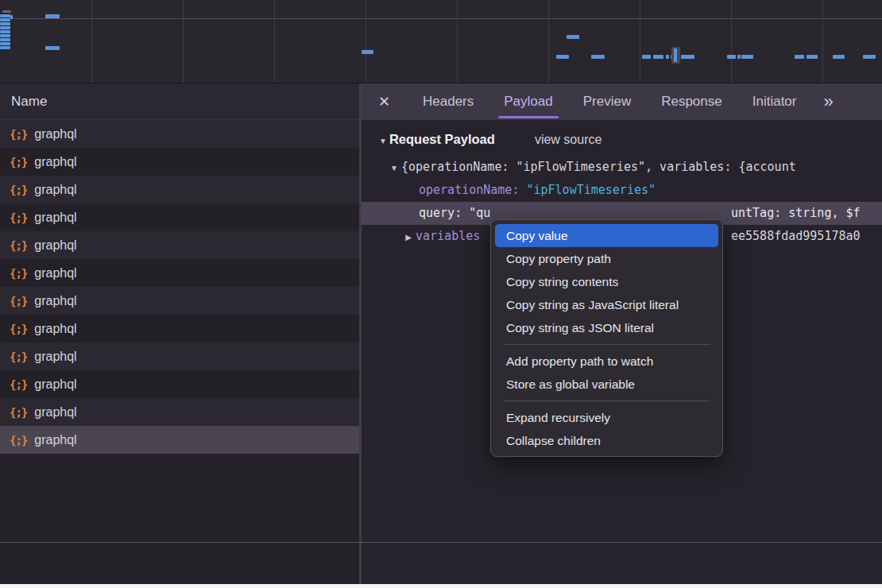 This screenshot has width=882, height=588. Describe the element at coordinates (607, 440) in the screenshot. I see `menu-item-collapse-children: Collapse children` at that location.